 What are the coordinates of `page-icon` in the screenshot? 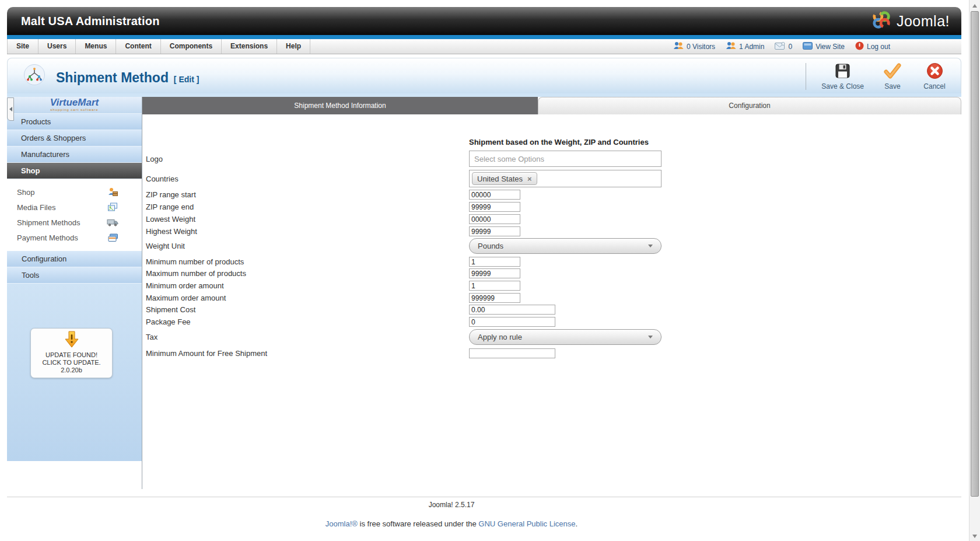 It's located at (34, 76).